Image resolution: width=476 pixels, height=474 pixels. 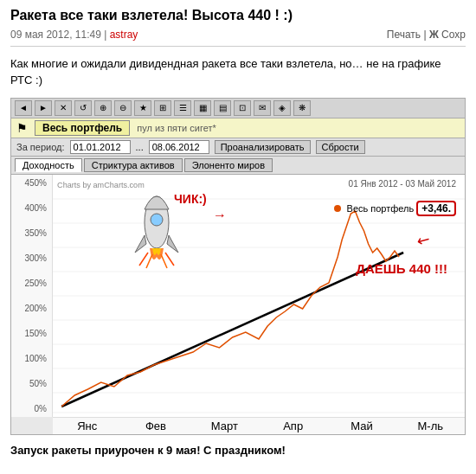 I want to click on toolbar-grid: ⊞, so click(x=163, y=108).